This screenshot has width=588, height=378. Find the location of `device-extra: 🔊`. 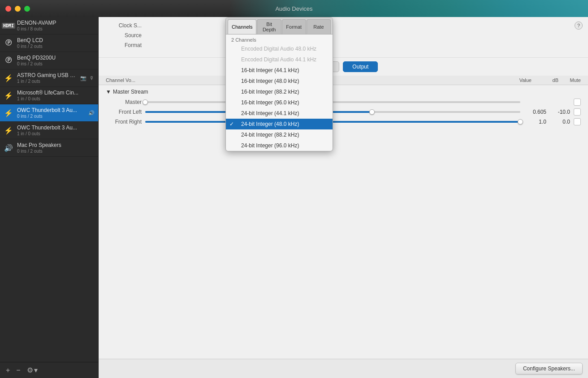

device-extra: 🔊 is located at coordinates (91, 113).